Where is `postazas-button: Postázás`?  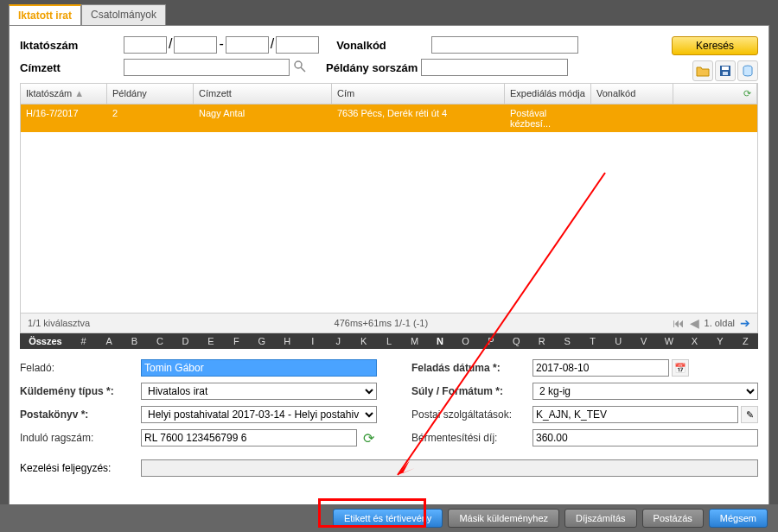 postazas-button: Postázás is located at coordinates (673, 518).